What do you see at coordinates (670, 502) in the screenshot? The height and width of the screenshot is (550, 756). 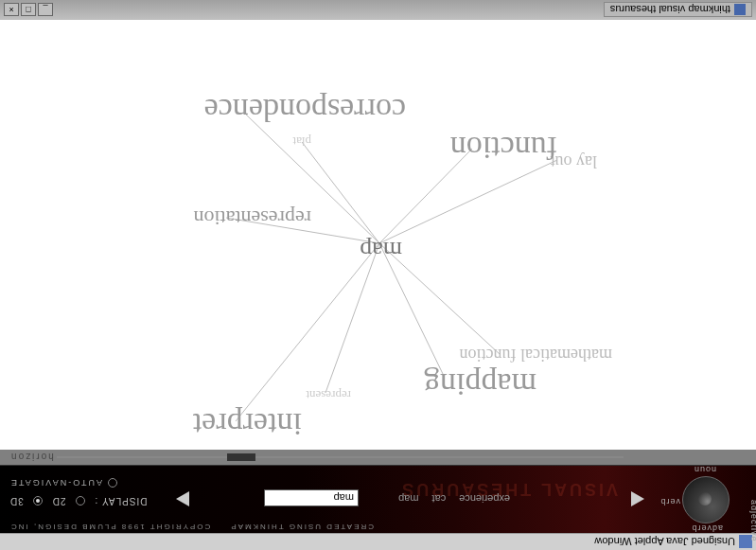 I see `wheel-label-verb: verb` at bounding box center [670, 502].